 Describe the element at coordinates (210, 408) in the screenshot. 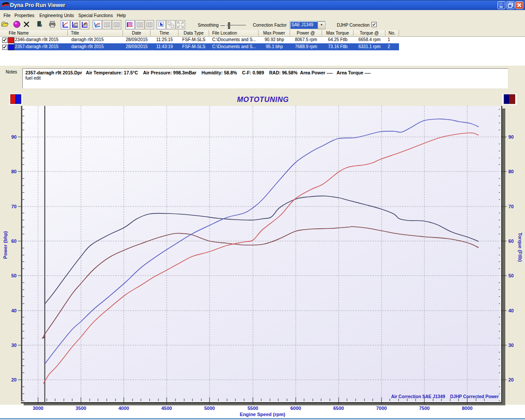

I see `svg-text: 5000` at that location.